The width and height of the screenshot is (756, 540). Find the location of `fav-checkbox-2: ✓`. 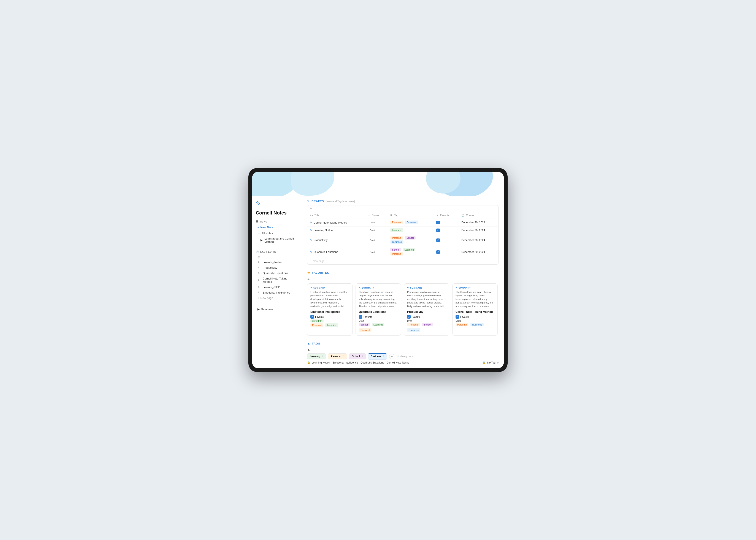

fav-checkbox-2: ✓ is located at coordinates (438, 230).